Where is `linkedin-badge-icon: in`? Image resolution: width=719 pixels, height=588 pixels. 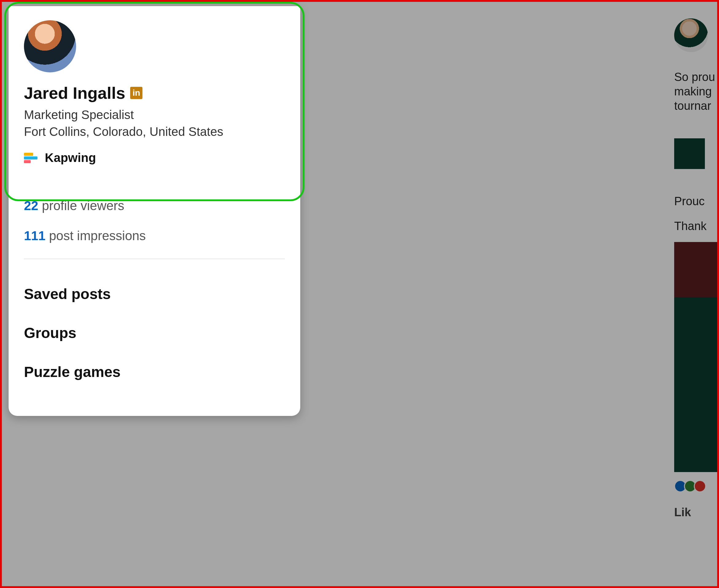
linkedin-badge-icon: in is located at coordinates (136, 93).